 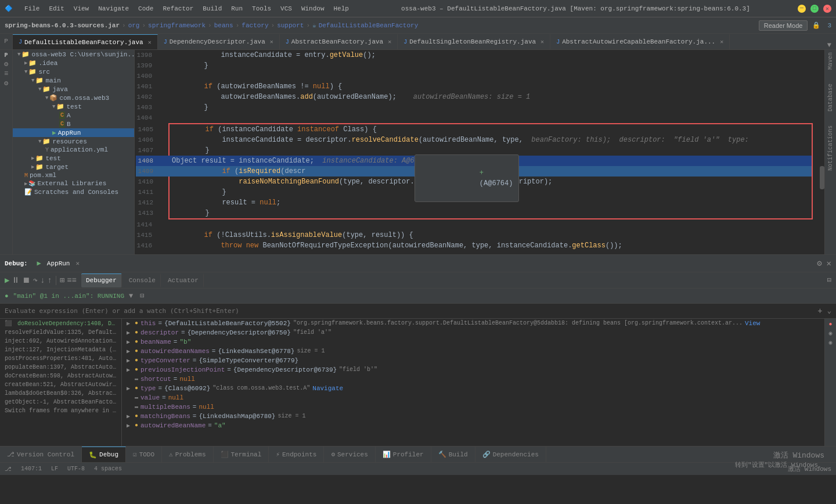 What do you see at coordinates (752, 323) in the screenshot?
I see `var-this-link: View` at bounding box center [752, 323].